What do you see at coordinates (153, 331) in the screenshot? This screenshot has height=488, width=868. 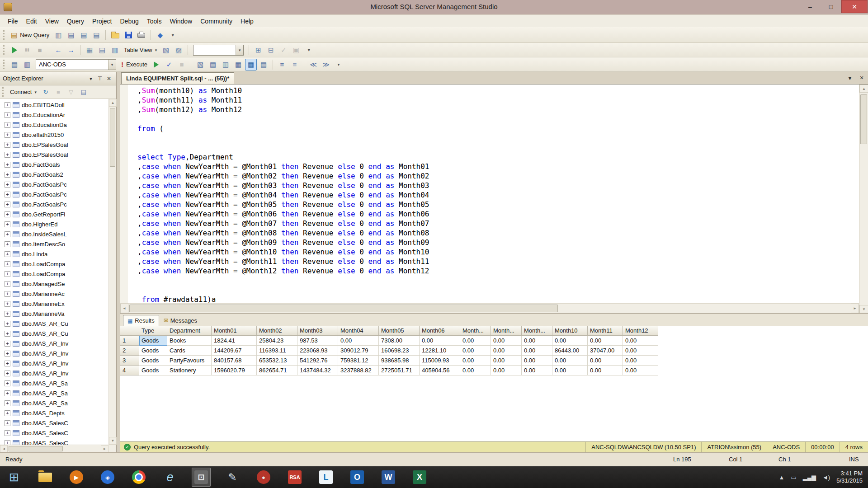 I see `column-header: Type` at bounding box center [153, 331].